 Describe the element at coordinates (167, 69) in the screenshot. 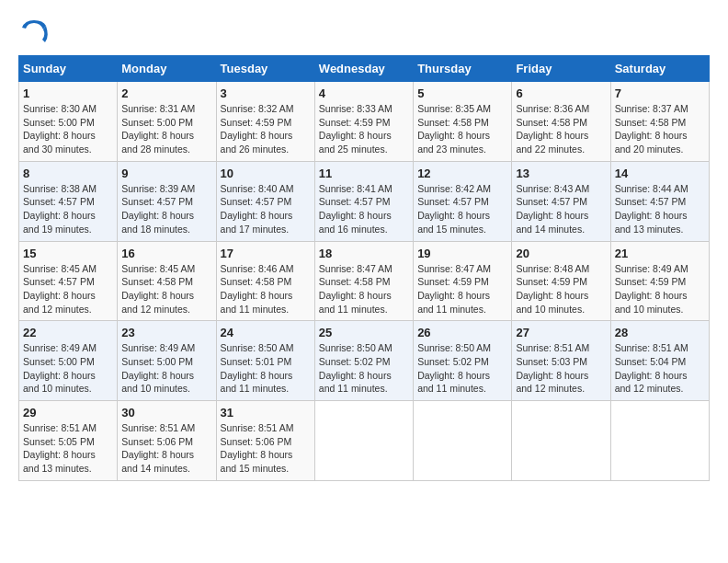

I see `day-of-week-header: Monday` at that location.